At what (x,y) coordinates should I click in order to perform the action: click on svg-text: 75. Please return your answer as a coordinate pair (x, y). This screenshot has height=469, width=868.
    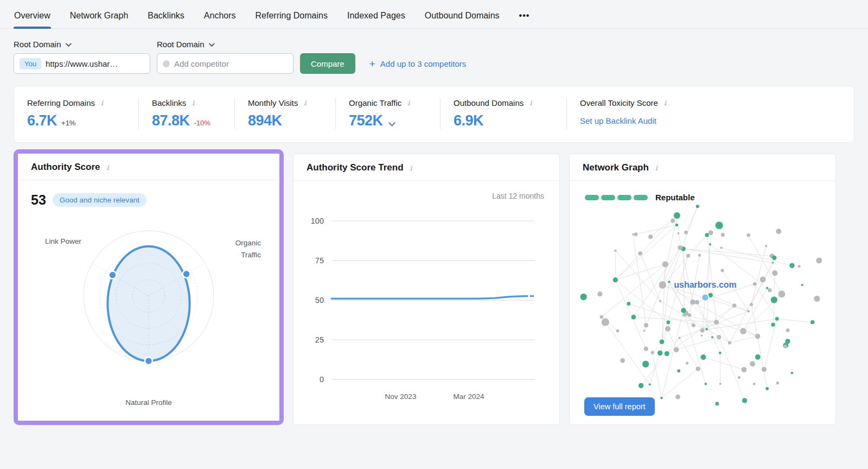
    Looking at the image, I should click on (320, 261).